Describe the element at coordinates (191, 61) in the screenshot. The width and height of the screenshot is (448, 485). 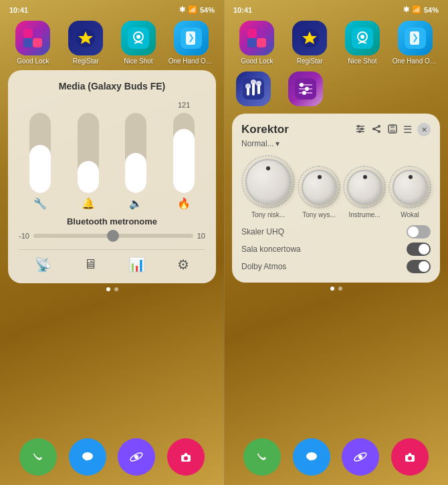
I see `onehand-label-left: One Hand Ope...` at that location.